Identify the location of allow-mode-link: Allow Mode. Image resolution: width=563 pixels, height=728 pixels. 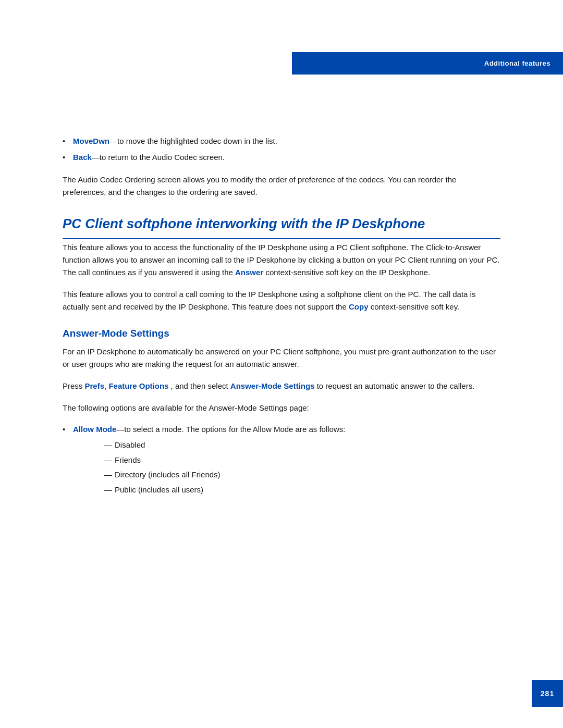
(95, 429).